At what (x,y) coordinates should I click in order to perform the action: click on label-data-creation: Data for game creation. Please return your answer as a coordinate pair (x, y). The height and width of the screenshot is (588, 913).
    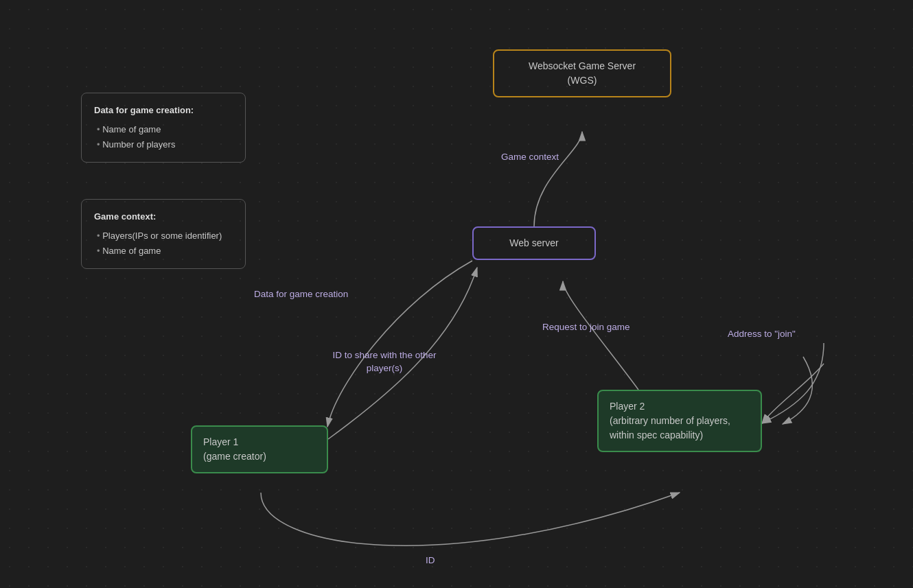
    Looking at the image, I should click on (301, 295).